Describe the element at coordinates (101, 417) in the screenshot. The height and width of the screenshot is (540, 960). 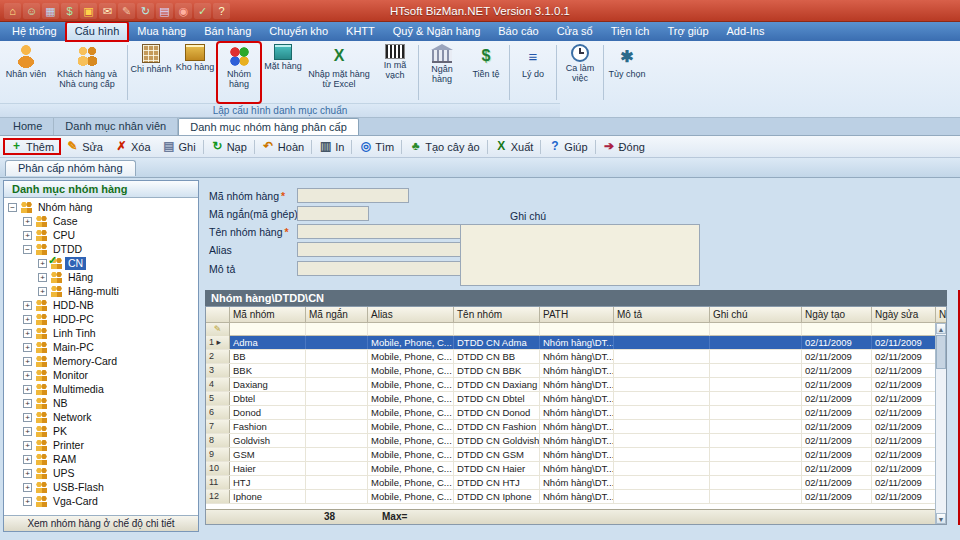
I see `tree-node-network: +Network` at that location.